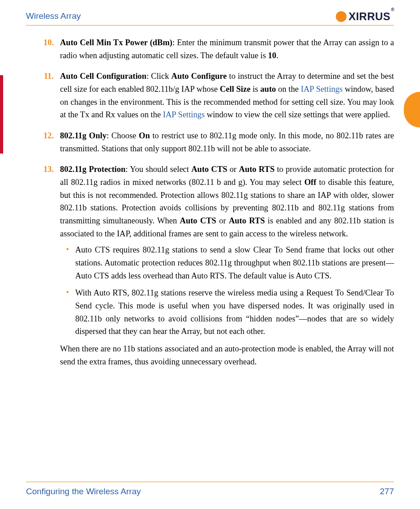 The height and width of the screenshot is (509, 420). Describe the element at coordinates (393, 10) in the screenshot. I see `logo-registered: ®` at that location.